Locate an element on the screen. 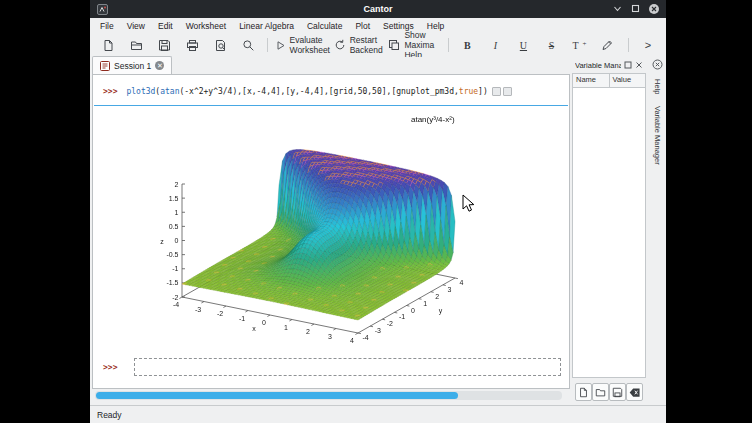 This screenshot has width=752, height=423. variable-manager-panel: Variable Manager Name Value is located at coordinates (609, 232).